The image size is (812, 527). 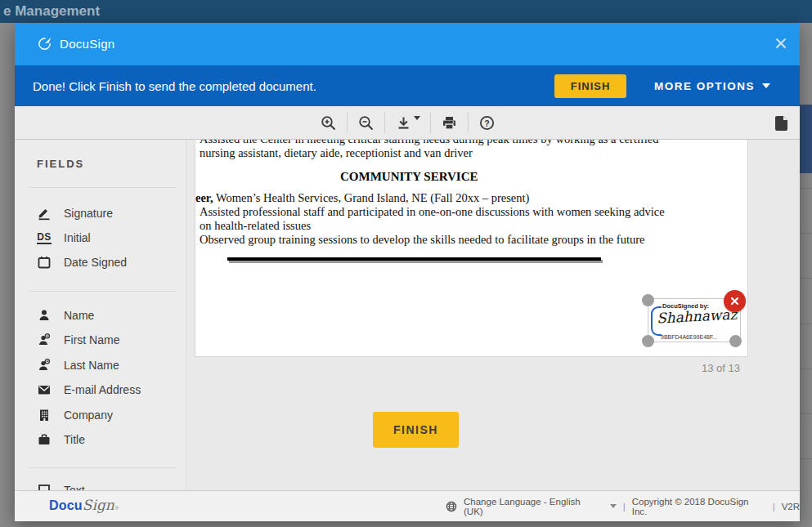 I want to click on document-horizontal-rule, so click(x=414, y=259).